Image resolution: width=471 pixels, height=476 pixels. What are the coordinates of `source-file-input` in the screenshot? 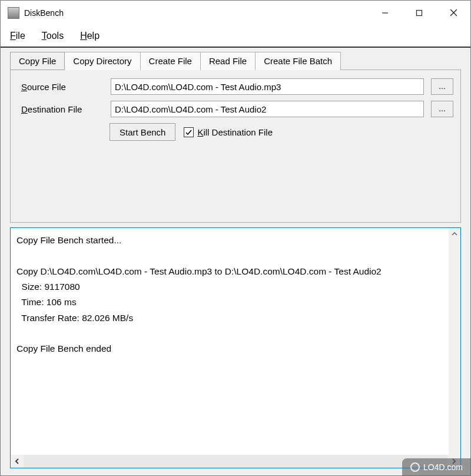 It's located at (267, 87).